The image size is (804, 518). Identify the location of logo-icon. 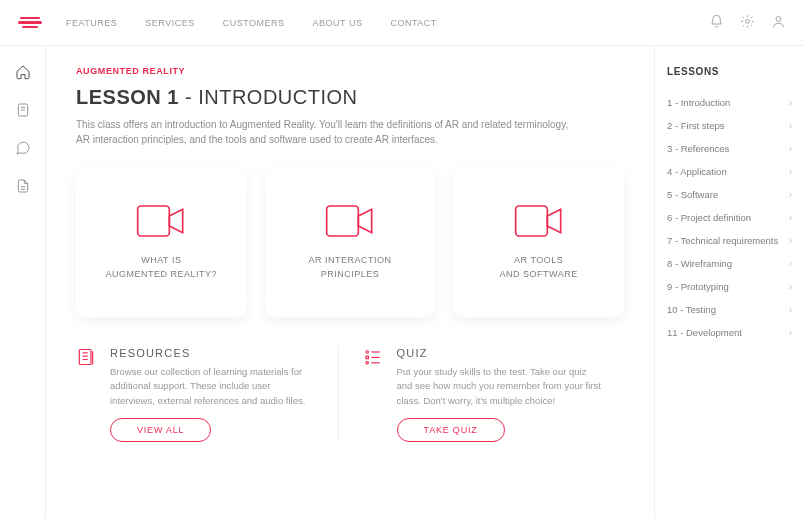
(30, 23).